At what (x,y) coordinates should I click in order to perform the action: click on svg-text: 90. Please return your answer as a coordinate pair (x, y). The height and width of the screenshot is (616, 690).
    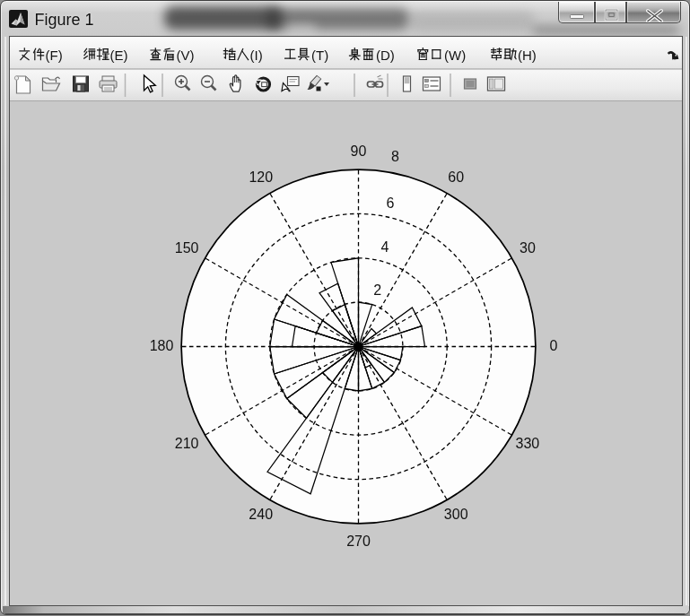
    Looking at the image, I should click on (359, 151).